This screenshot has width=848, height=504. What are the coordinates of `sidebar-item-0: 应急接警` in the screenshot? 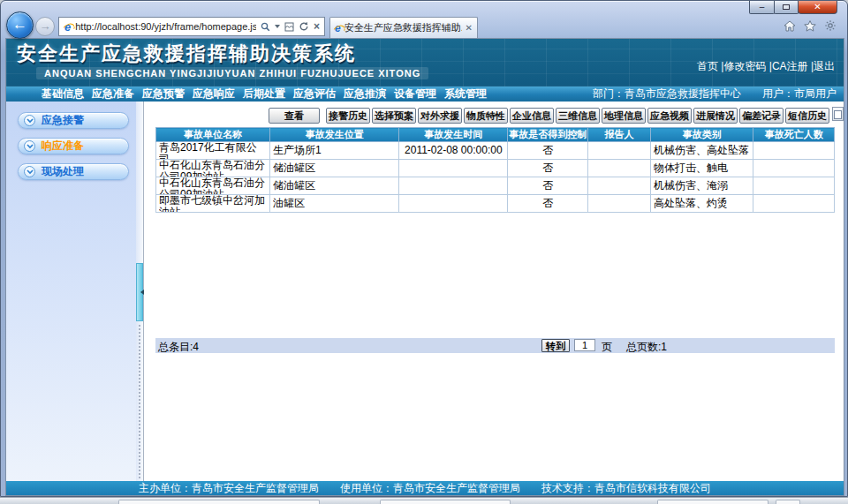 It's located at (73, 120).